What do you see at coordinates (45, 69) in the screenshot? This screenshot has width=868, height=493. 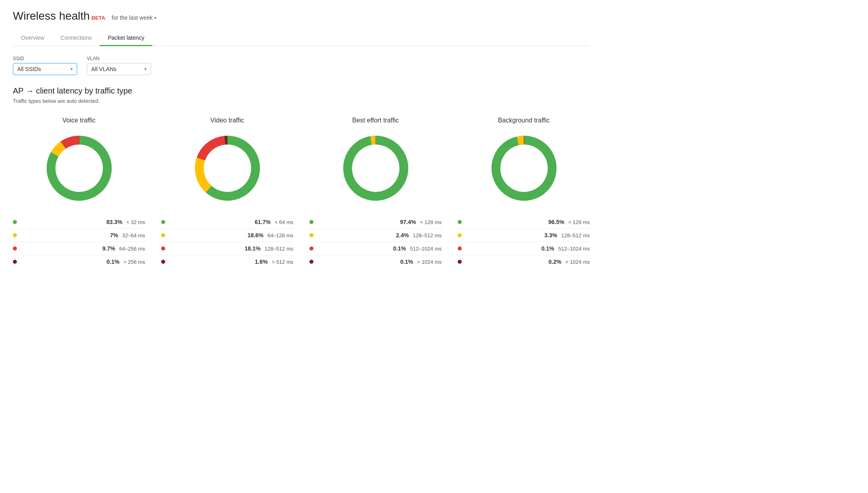 I see `ssid-select: All SSIDs ▾` at bounding box center [45, 69].